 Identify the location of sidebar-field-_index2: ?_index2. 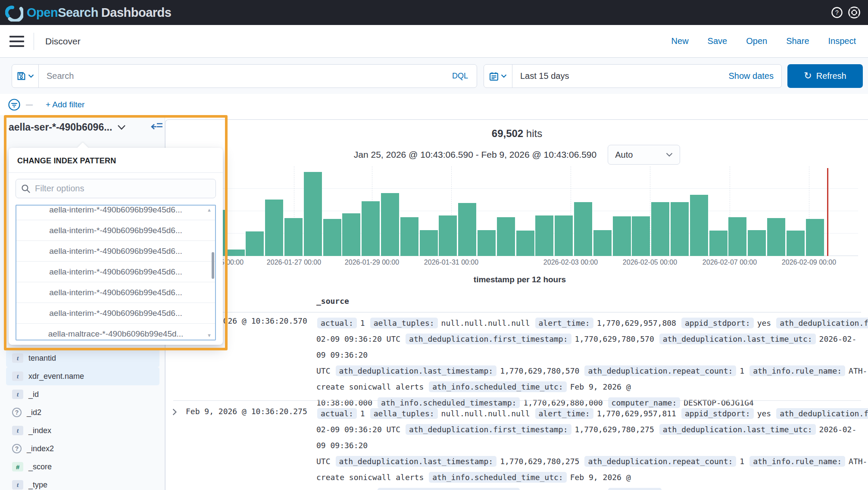
(83, 449).